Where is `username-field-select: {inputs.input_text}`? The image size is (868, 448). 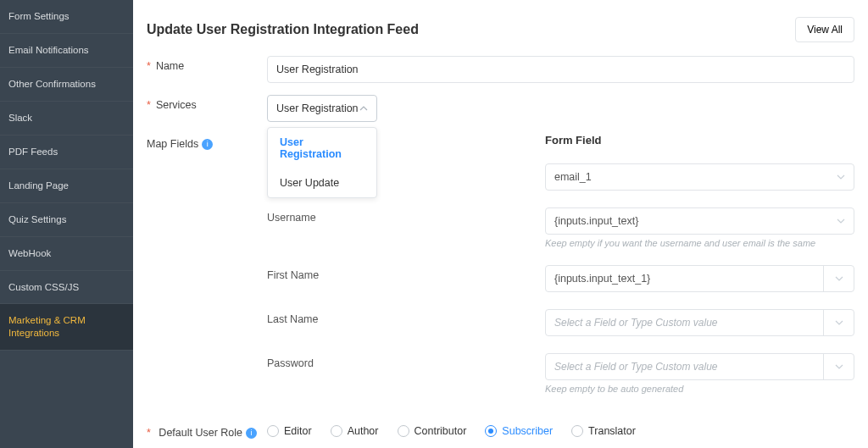 username-field-select: {inputs.input_text} is located at coordinates (700, 221).